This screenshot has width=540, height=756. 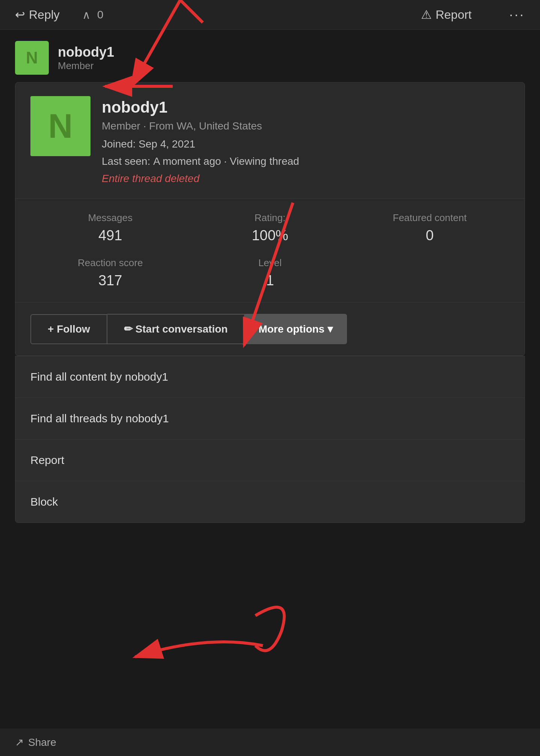 What do you see at coordinates (36, 742) in the screenshot?
I see `share-button: ↗ Share` at bounding box center [36, 742].